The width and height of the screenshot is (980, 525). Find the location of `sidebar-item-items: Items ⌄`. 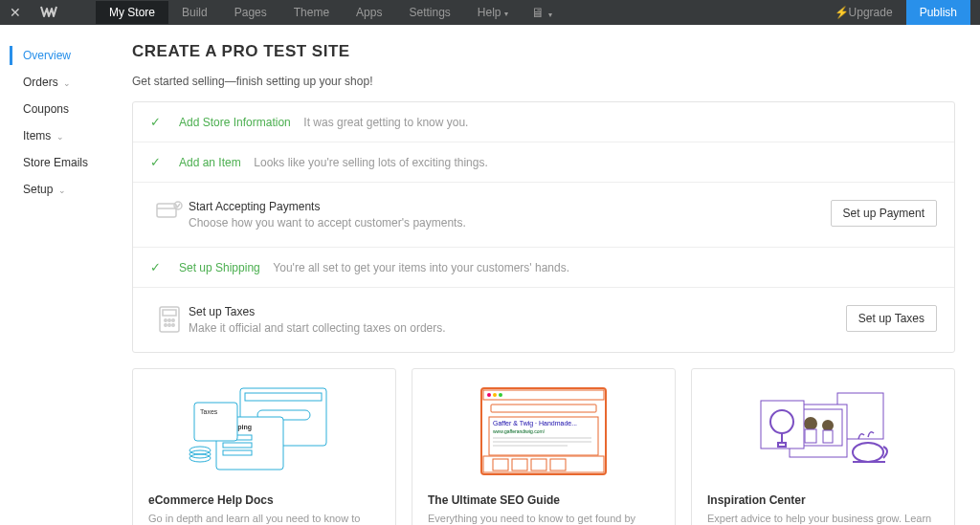

sidebar-item-items: Items ⌄ is located at coordinates (66, 136).